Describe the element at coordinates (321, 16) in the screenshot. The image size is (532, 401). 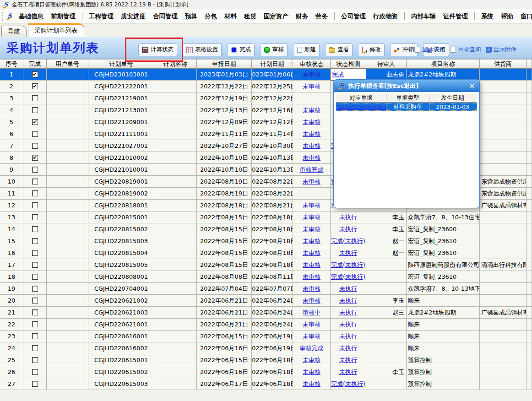
I see `menu-item-劳务: 劳务` at that location.